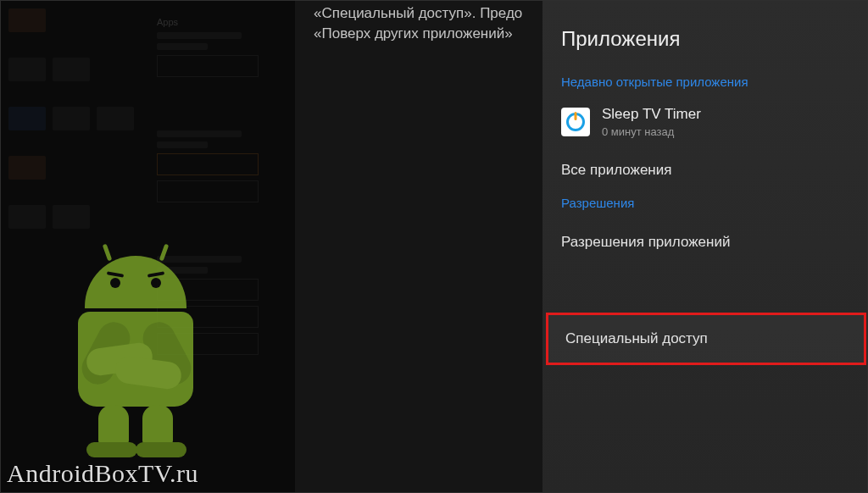  Describe the element at coordinates (705, 81) in the screenshot. I see `section-recent-apps: Недавно открытые приложения` at that location.